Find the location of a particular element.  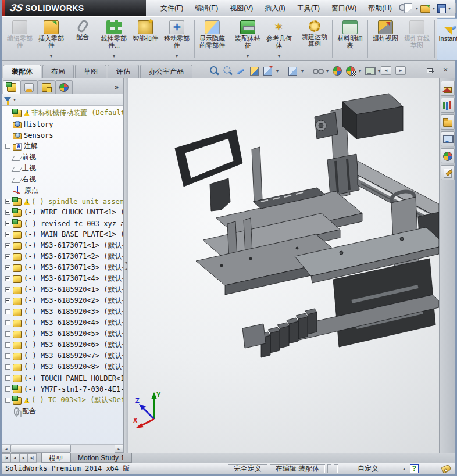

tree-item: (-) YM7F-stn1-7-030-4E1-CPS is located at coordinates (64, 389).